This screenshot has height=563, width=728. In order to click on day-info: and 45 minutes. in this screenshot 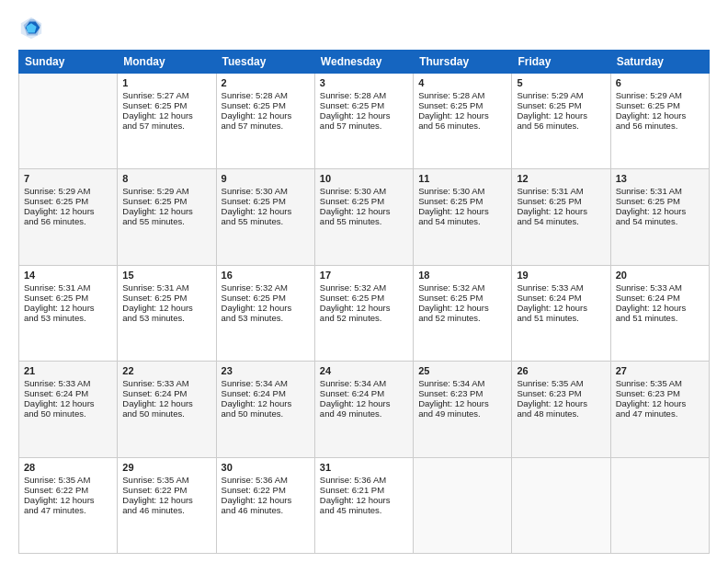, I will do `click(364, 510)`.